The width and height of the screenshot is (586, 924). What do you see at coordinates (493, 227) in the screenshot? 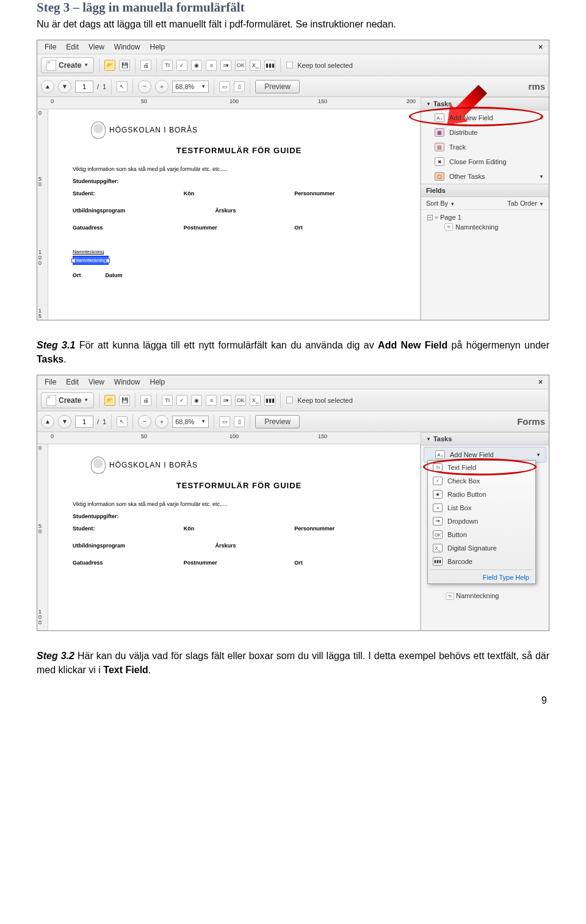
I see `tree-field-node: TI Namnteckning` at bounding box center [493, 227].